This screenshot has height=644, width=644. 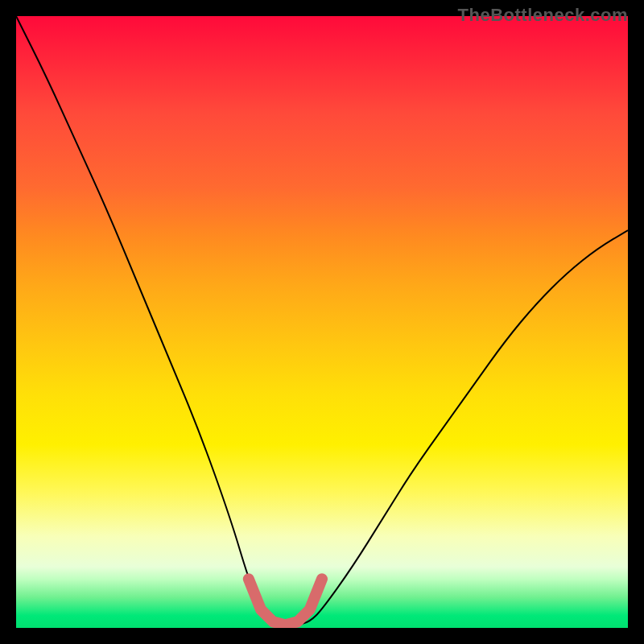 What do you see at coordinates (543, 15) in the screenshot?
I see `watermark-text: TheBottleneck.com` at bounding box center [543, 15].